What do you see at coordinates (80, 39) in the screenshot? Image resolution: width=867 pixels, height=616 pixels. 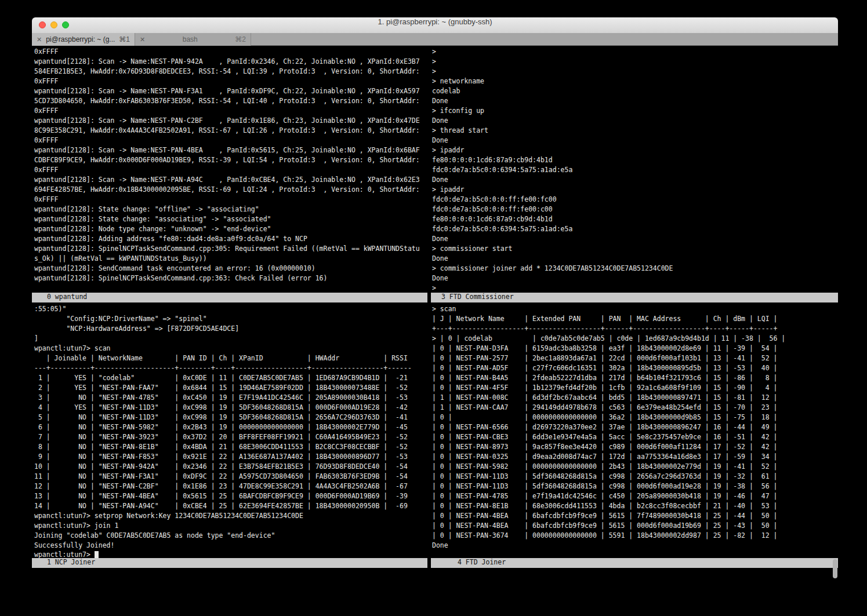 I see `tab-label: pi@raspberrypi: ~ (g...` at bounding box center [80, 39].